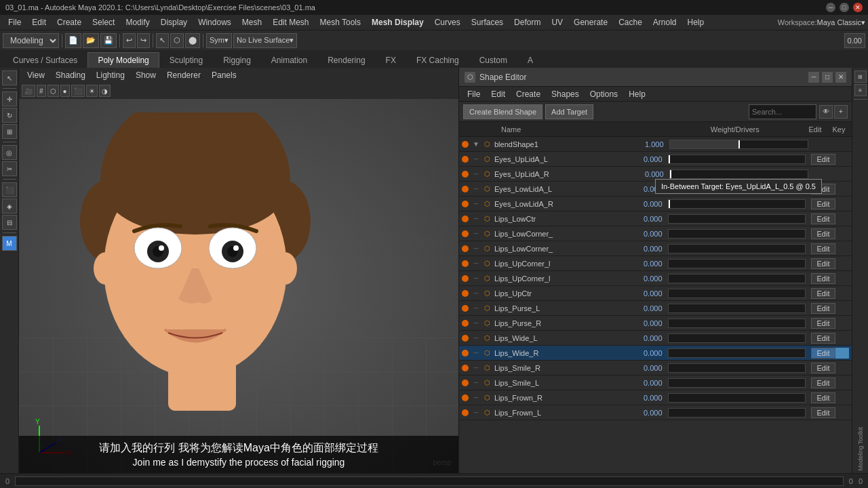 The image size is (868, 488). What do you see at coordinates (78, 91) in the screenshot?
I see `vp-texture-btn: ⬛` at bounding box center [78, 91].